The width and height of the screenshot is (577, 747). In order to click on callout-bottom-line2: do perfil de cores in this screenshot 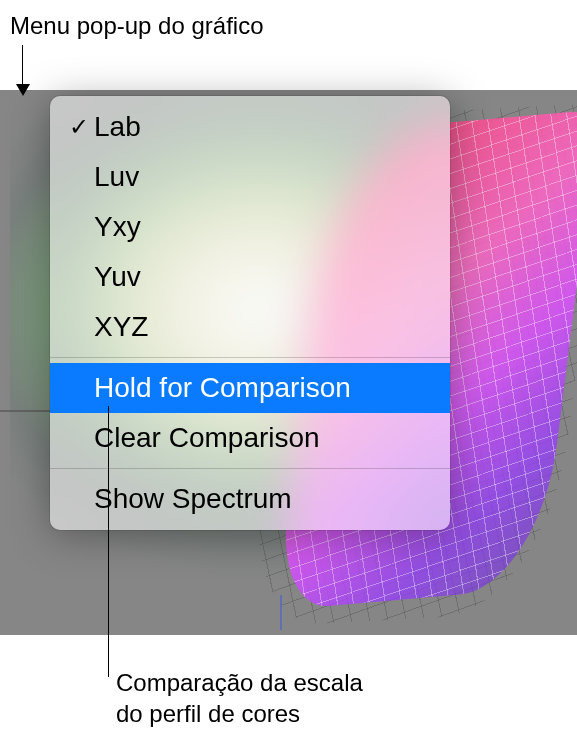, I will do `click(240, 714)`.